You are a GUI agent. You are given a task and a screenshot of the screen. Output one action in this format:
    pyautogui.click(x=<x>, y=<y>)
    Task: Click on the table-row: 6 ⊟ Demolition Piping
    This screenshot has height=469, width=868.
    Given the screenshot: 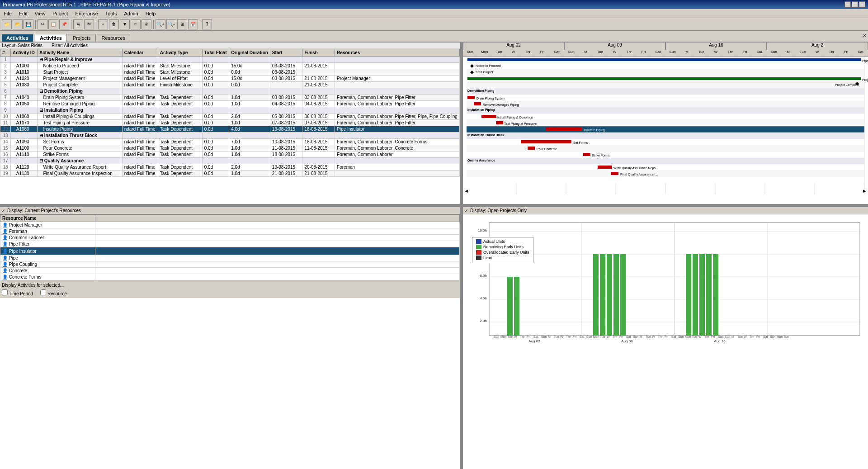 What is the action you would take?
    pyautogui.click(x=230, y=91)
    